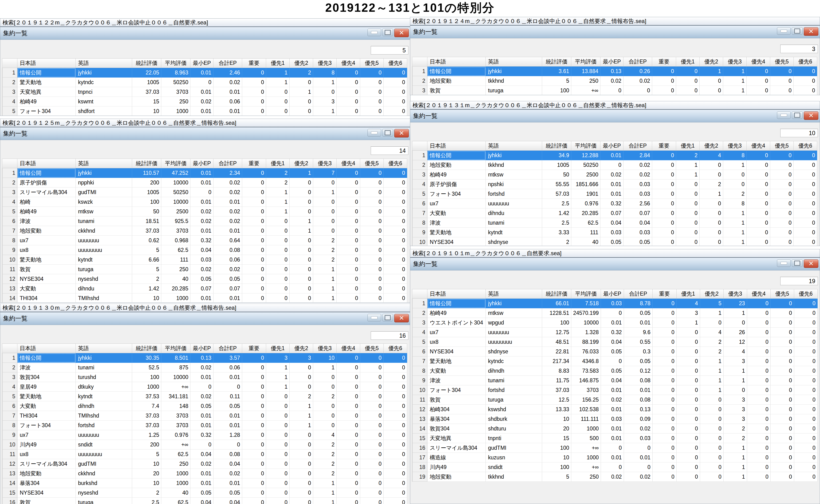  Describe the element at coordinates (205, 493) in the screenshot. I see `table-row: 15NYSE304nyseshd2400.050.050001000` at that location.